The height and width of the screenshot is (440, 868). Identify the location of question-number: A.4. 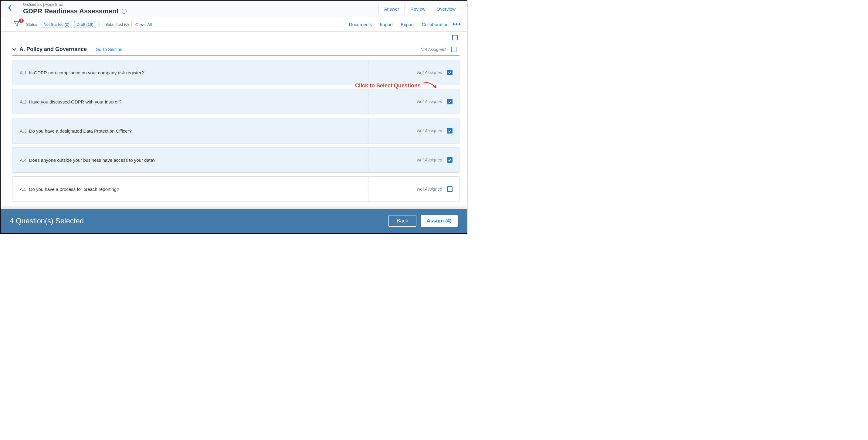
(23, 160).